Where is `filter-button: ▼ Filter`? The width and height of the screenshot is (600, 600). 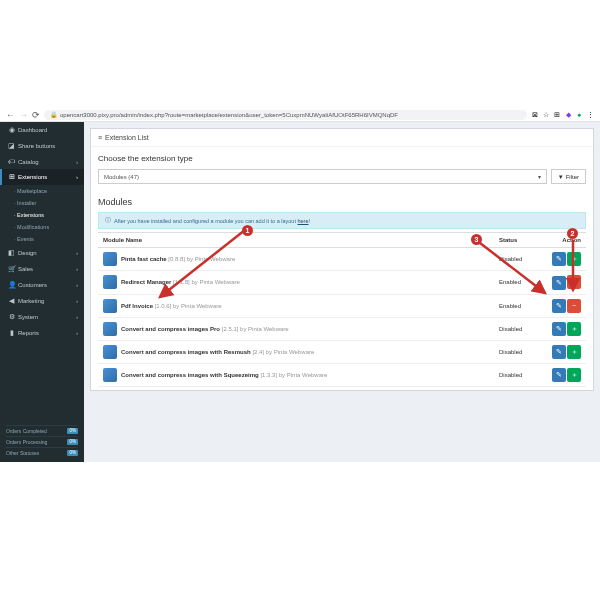 filter-button: ▼ Filter is located at coordinates (568, 176).